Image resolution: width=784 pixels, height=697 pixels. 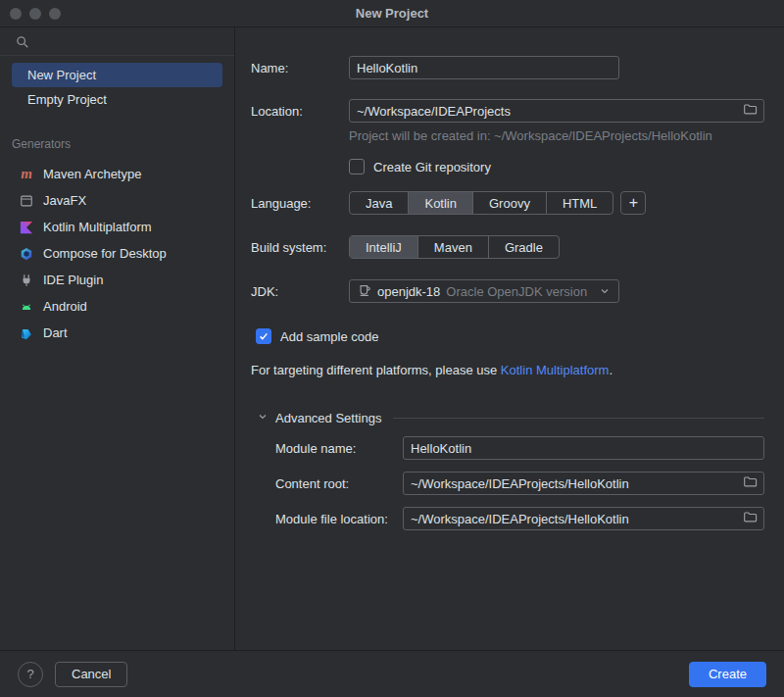 What do you see at coordinates (26, 227) in the screenshot?
I see `kotlin-icon` at bounding box center [26, 227].